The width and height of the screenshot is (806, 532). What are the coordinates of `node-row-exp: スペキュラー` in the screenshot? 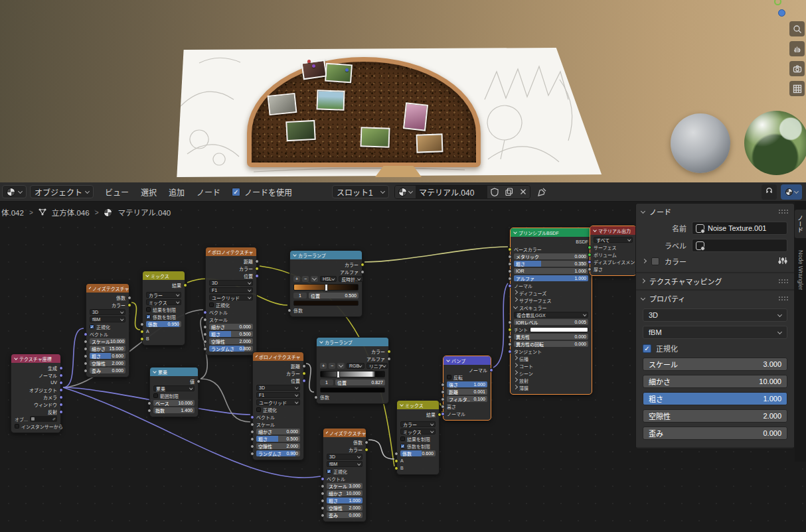 It's located at (551, 308).